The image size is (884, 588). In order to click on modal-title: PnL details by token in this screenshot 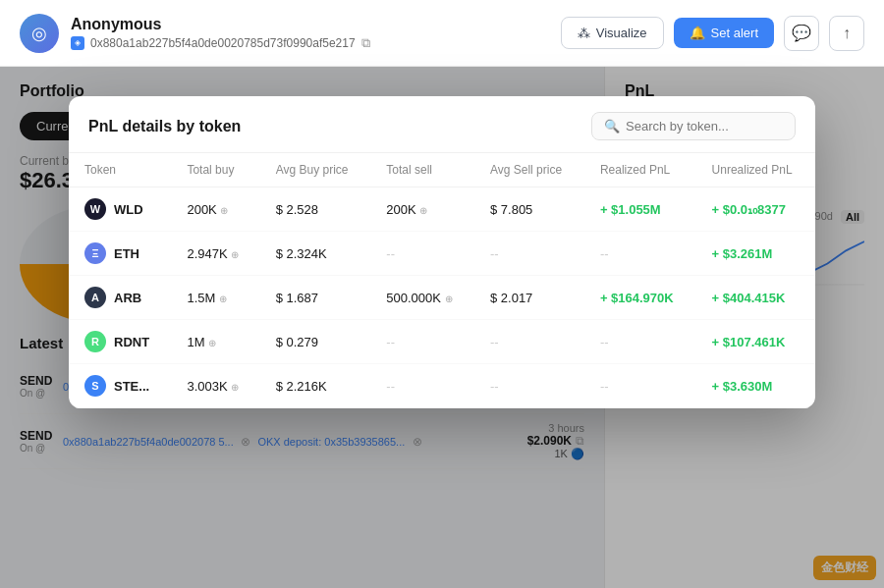, I will do `click(165, 127)`.